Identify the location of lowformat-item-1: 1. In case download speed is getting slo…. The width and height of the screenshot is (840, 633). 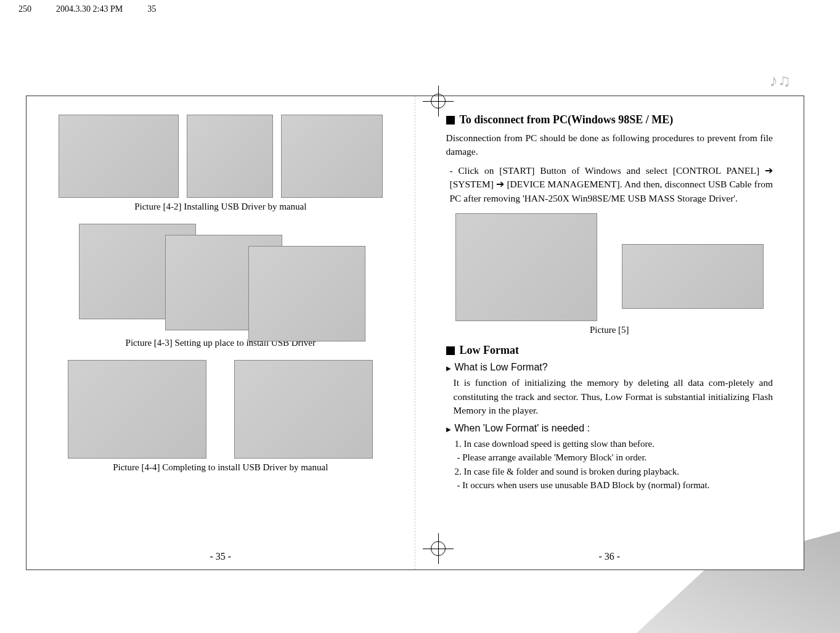
(610, 444).